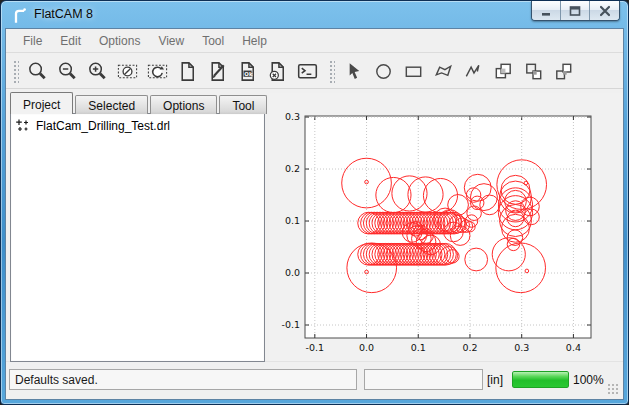 The image size is (629, 405). What do you see at coordinates (314, 14) in the screenshot?
I see `title-bar: FlatCAM 8` at bounding box center [314, 14].